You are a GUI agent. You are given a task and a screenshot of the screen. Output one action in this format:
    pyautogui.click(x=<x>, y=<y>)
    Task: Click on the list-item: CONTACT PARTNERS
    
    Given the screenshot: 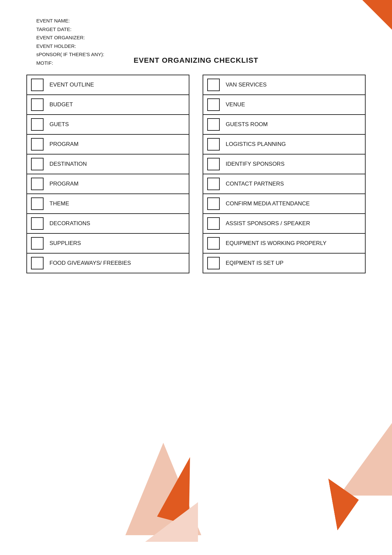 What is the action you would take?
    pyautogui.click(x=284, y=184)
    